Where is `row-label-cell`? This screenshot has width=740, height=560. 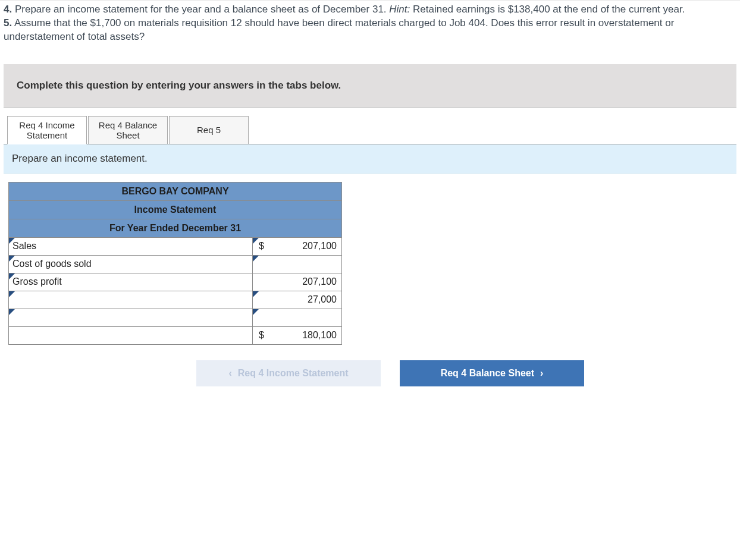 row-label-cell is located at coordinates (131, 335).